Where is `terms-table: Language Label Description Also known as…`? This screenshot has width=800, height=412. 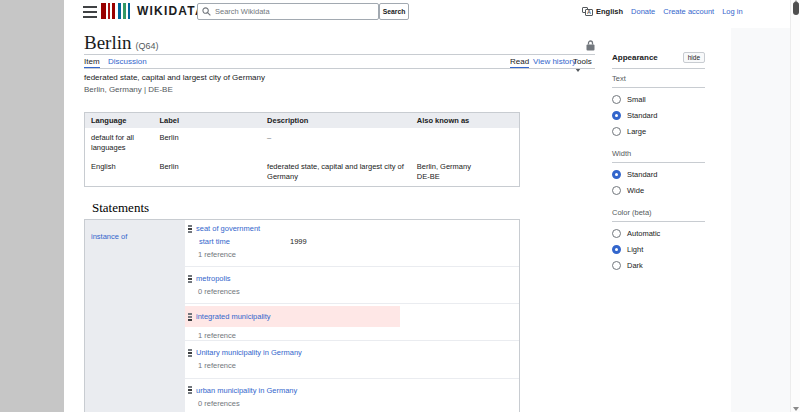
terms-table: Language Label Description Also known as… is located at coordinates (302, 150).